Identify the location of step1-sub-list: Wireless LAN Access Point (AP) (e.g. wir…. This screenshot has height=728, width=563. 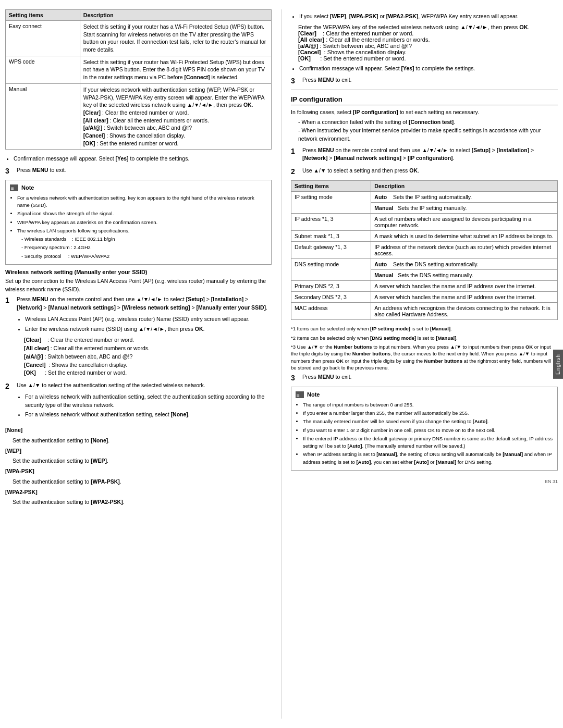
(148, 324).